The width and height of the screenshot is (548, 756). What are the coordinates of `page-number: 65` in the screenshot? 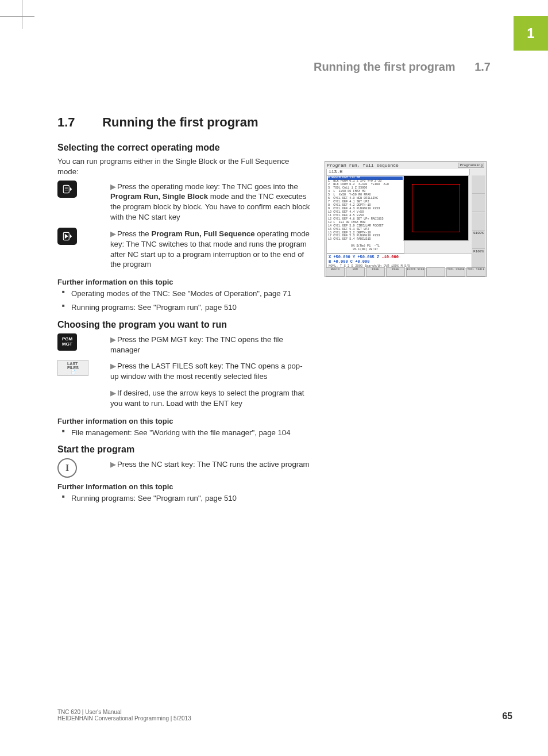 It's located at (507, 716).